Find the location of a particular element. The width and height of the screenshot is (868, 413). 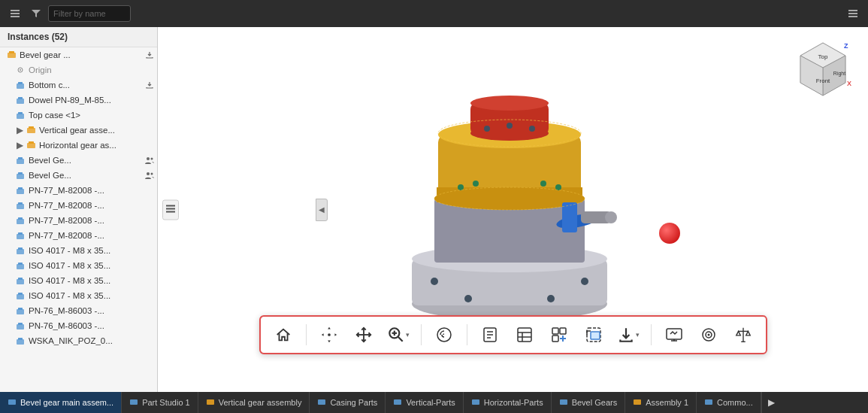

separator is located at coordinates (421, 335).